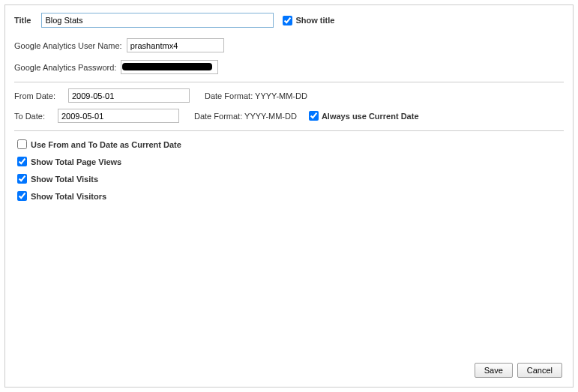 Image resolution: width=578 pixels, height=392 pixels. What do you see at coordinates (76, 162) in the screenshot?
I see `page-views-label: Show Total Page Views` at bounding box center [76, 162].